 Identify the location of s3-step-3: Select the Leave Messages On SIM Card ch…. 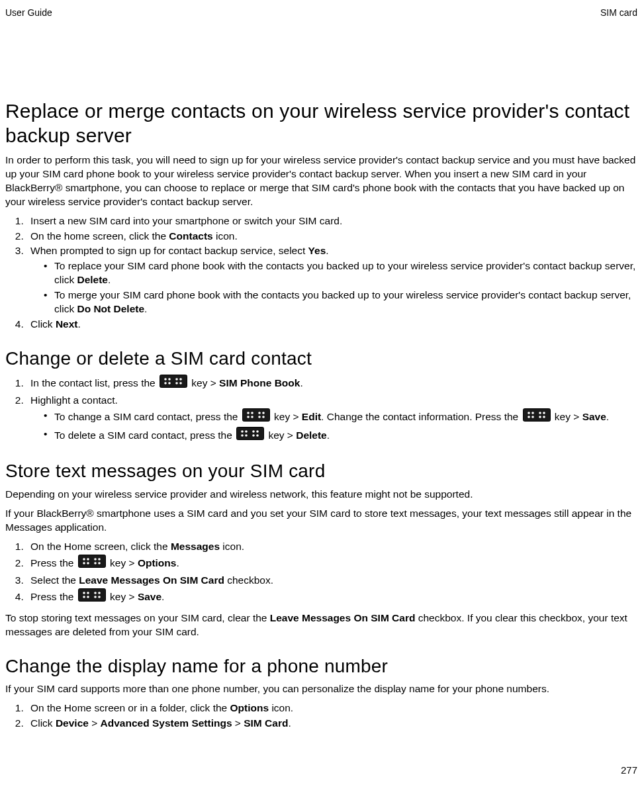
(332, 581).